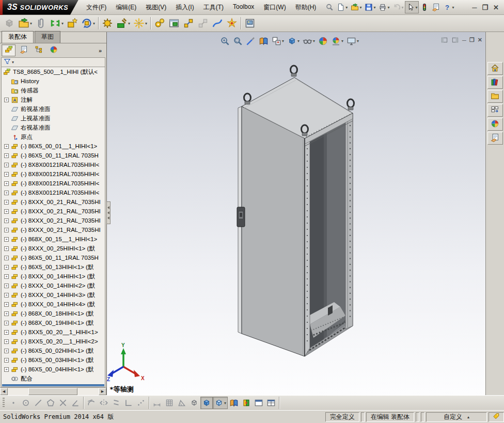  Describe the element at coordinates (7, 62) in the screenshot. I see `filter-icon` at that location.